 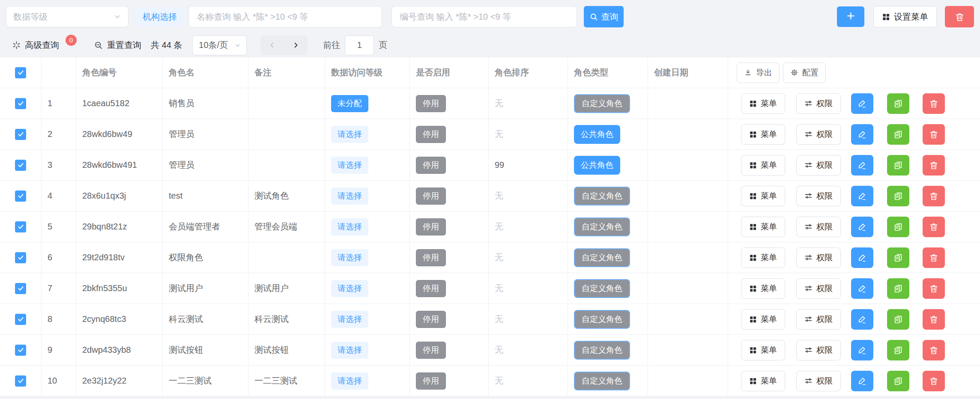 I want to click on bulk-delete-button, so click(x=959, y=17).